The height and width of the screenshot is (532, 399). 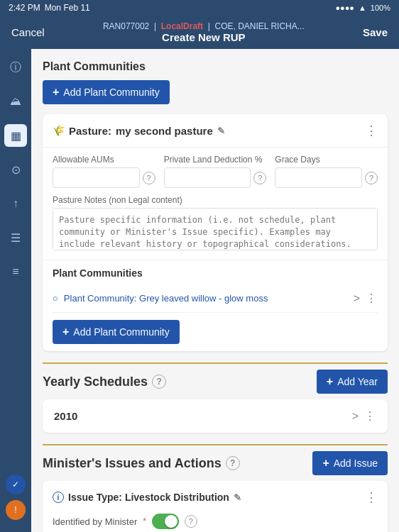 I want to click on add-year-label: Add Year, so click(x=358, y=382).